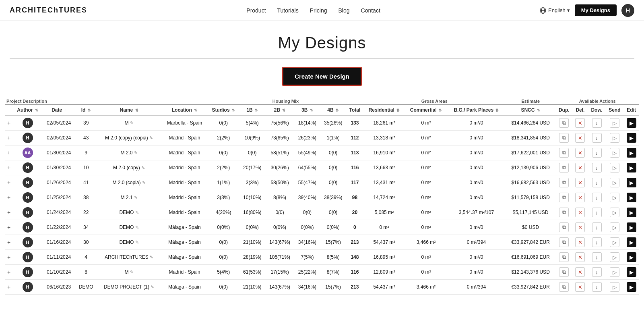  I want to click on col-studios: Studios ⇅, so click(224, 110).